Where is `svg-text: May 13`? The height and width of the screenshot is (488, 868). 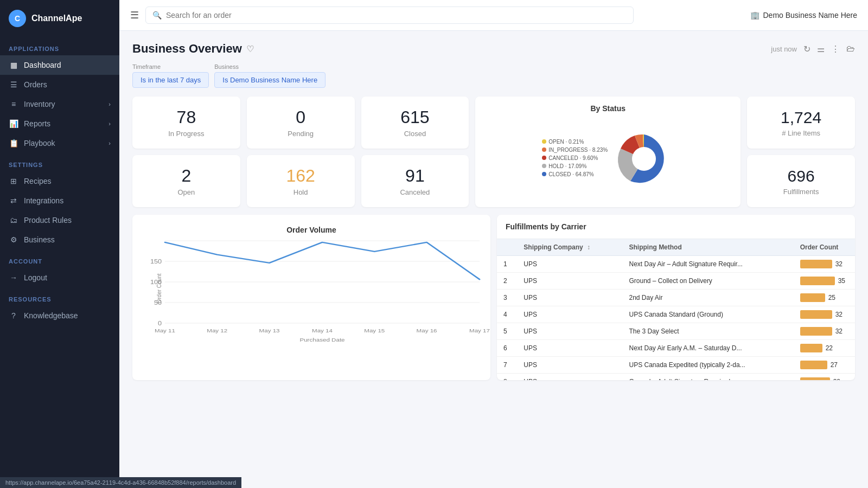 svg-text: May 13 is located at coordinates (270, 331).